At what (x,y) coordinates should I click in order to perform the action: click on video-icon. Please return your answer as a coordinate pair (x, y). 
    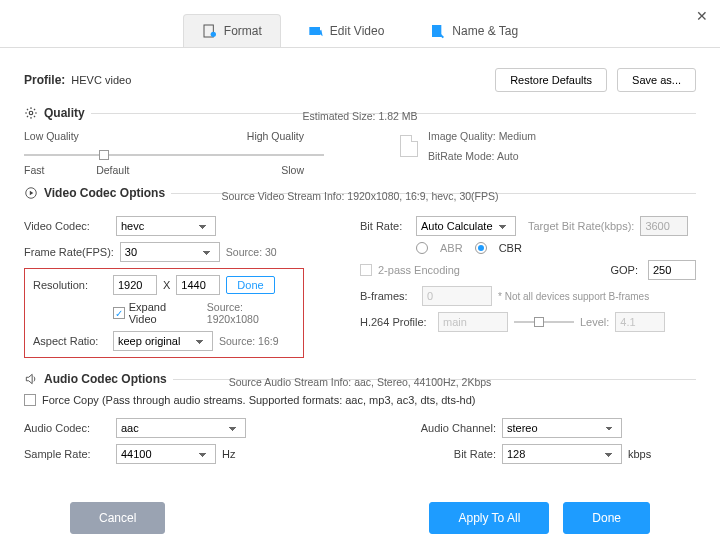
    Looking at the image, I should click on (31, 193).